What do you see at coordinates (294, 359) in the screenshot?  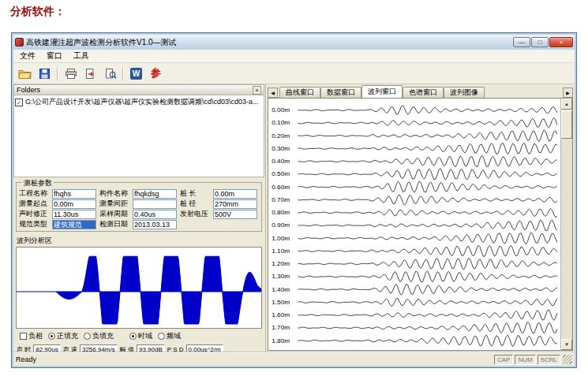 I see `statusbar: Ready CAPNUMSCRL` at bounding box center [294, 359].